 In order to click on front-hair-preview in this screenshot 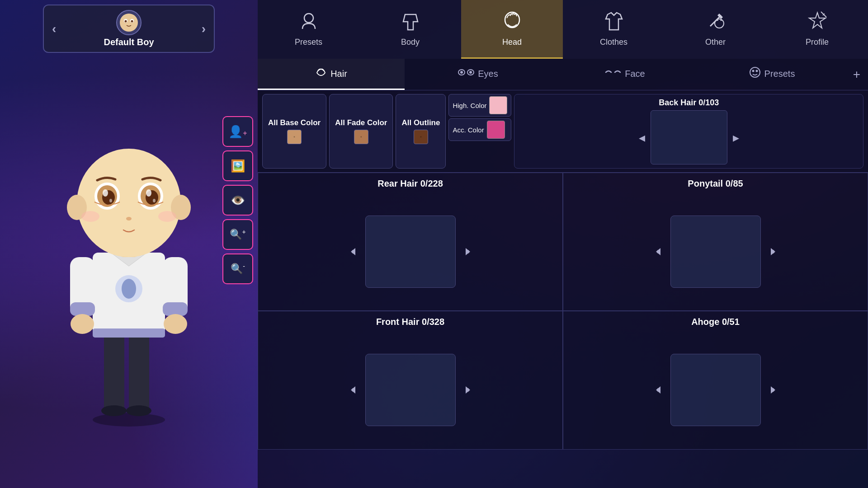, I will do `click(410, 390)`.